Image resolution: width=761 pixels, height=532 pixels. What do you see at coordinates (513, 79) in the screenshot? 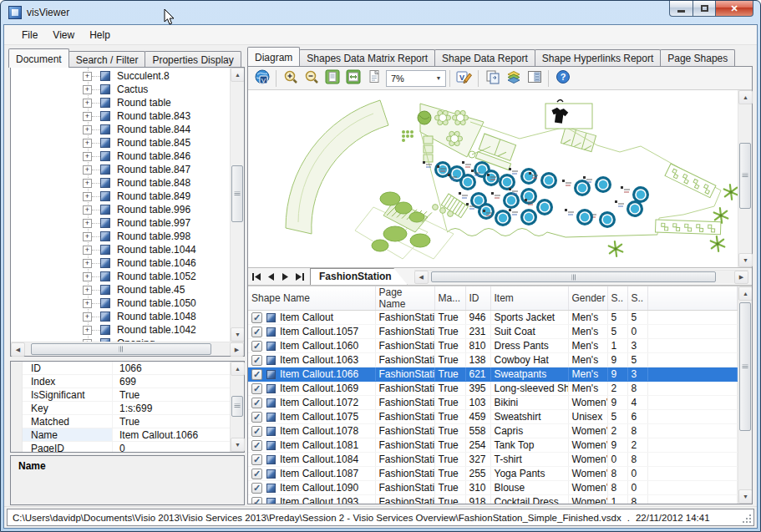
I see `layers-button` at bounding box center [513, 79].